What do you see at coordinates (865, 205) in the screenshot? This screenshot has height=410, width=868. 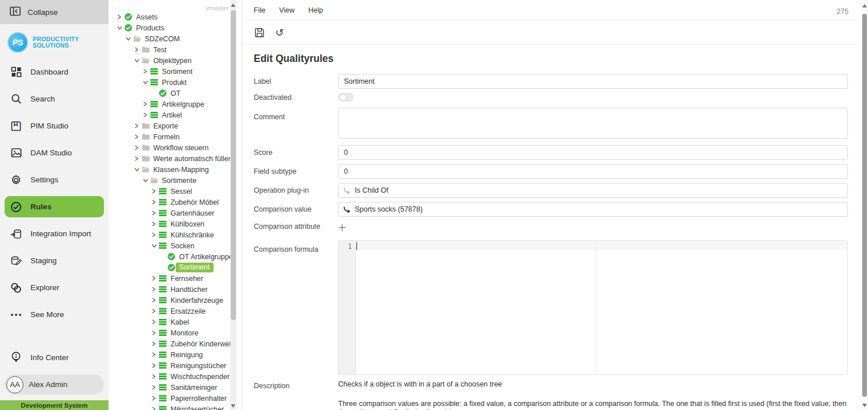 I see `main-scrollbar` at bounding box center [865, 205].